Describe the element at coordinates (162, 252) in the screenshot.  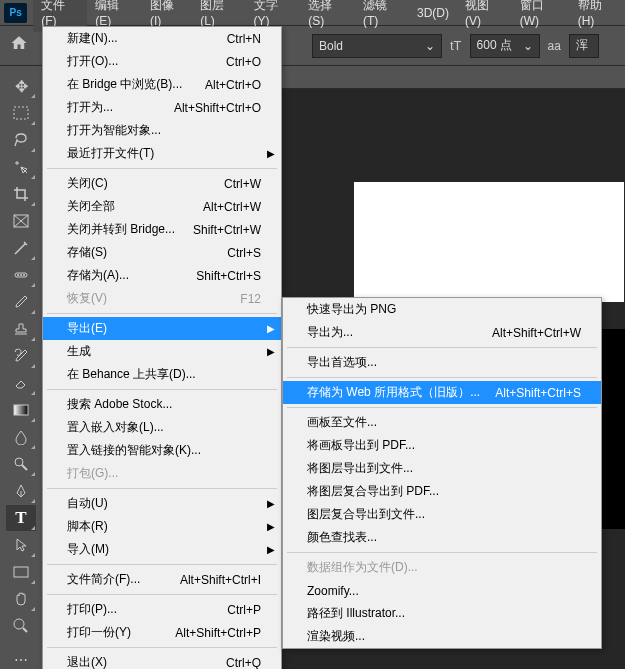
I see `file-menu-item-10: 存储(S)Ctrl+S` at that location.